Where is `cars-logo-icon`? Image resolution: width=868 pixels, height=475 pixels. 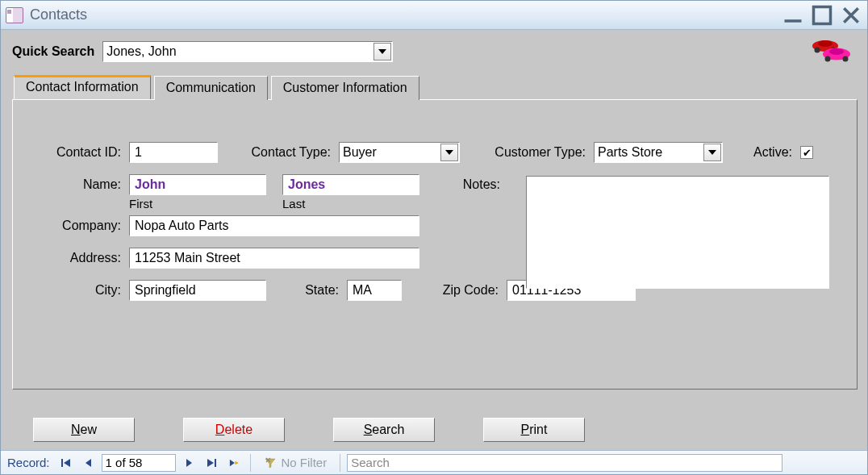 cars-logo-icon is located at coordinates (832, 51).